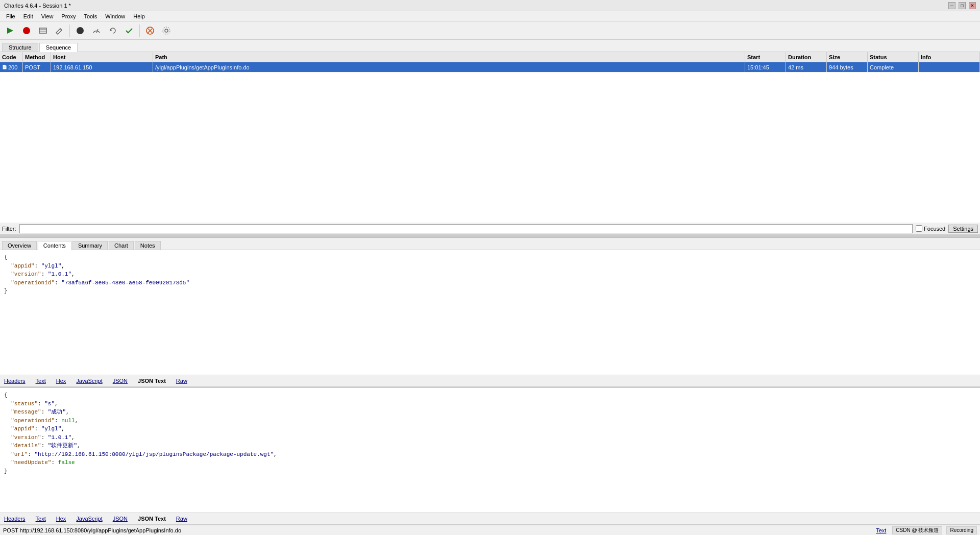 The width and height of the screenshot is (980, 535). What do you see at coordinates (29, 16) in the screenshot?
I see `menu-edit: Edit` at bounding box center [29, 16].